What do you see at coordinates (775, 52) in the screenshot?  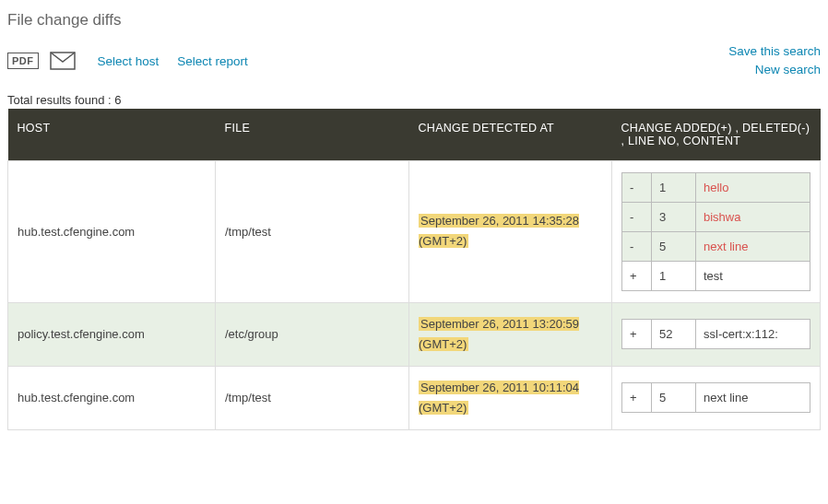 I see `save-search-link: Save this search` at bounding box center [775, 52].